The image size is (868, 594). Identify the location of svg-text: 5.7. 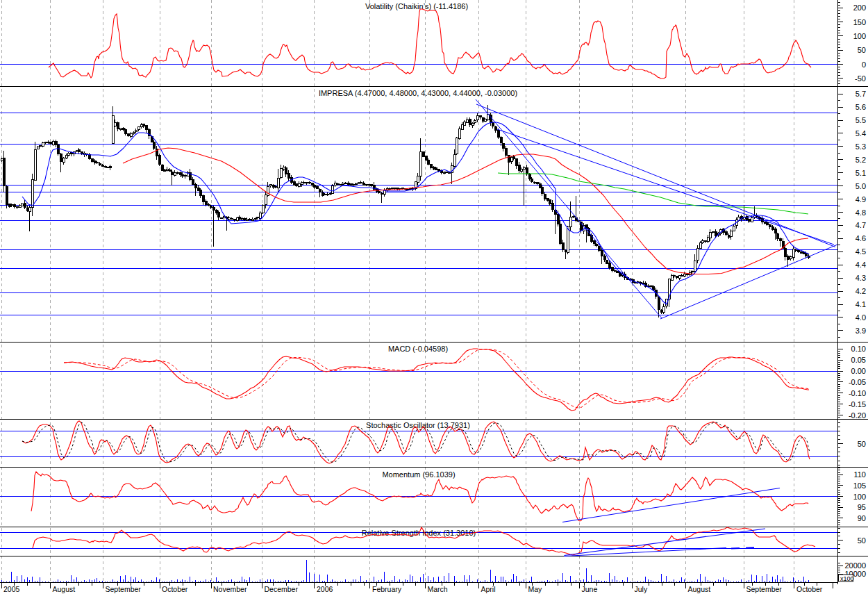
(861, 94).